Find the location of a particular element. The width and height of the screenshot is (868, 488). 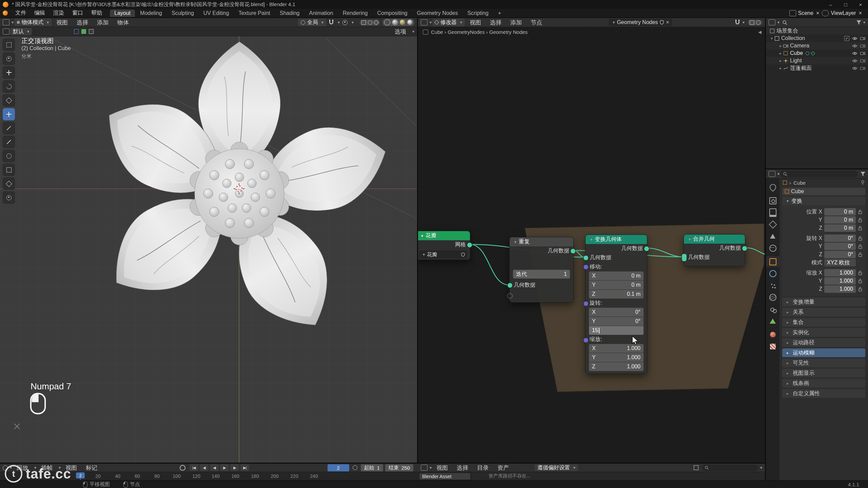

collection-checkbox: ✓ is located at coordinates (847, 39).